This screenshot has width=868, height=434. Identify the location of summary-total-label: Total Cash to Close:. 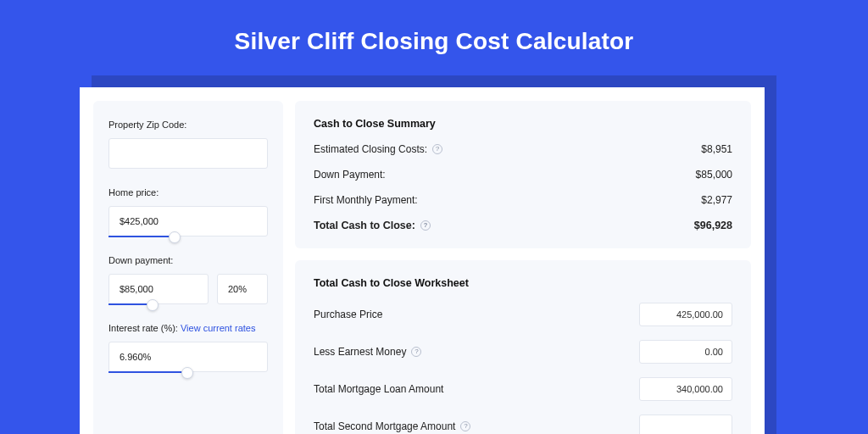
(364, 225).